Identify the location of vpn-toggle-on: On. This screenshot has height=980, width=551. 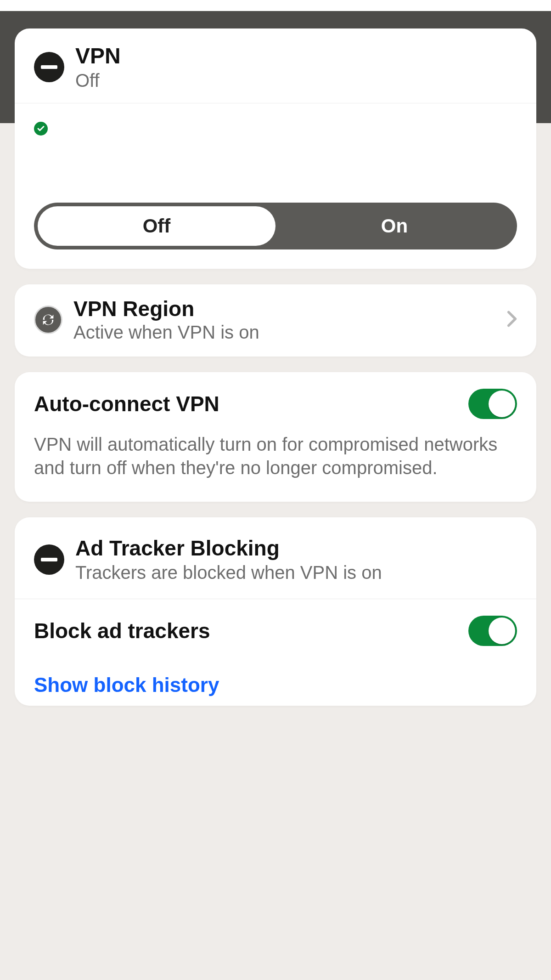
(394, 226).